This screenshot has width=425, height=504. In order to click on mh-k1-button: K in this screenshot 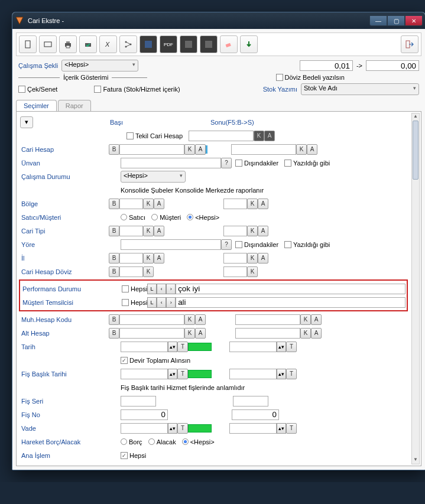, I will do `click(190, 320)`.